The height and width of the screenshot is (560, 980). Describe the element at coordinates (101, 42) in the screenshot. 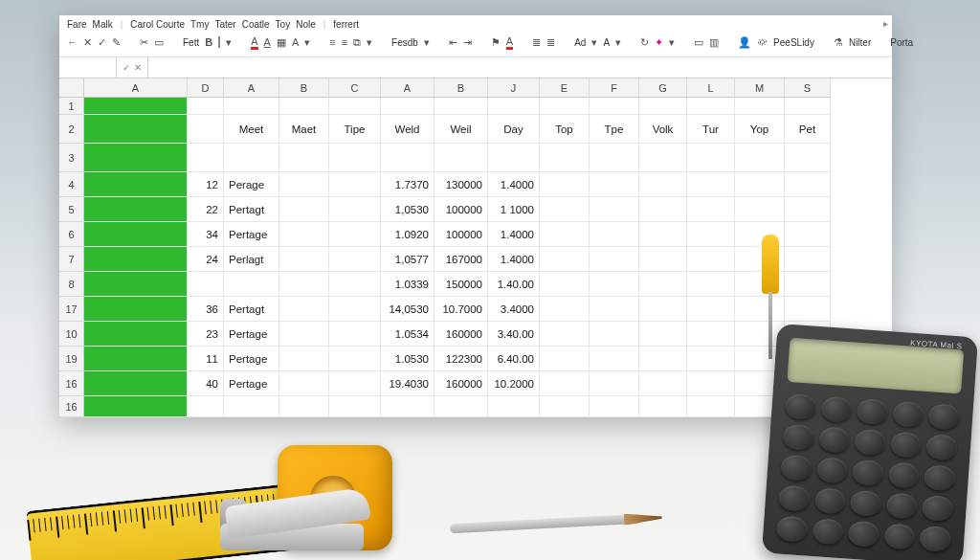

I see `check-icon: ✓` at that location.